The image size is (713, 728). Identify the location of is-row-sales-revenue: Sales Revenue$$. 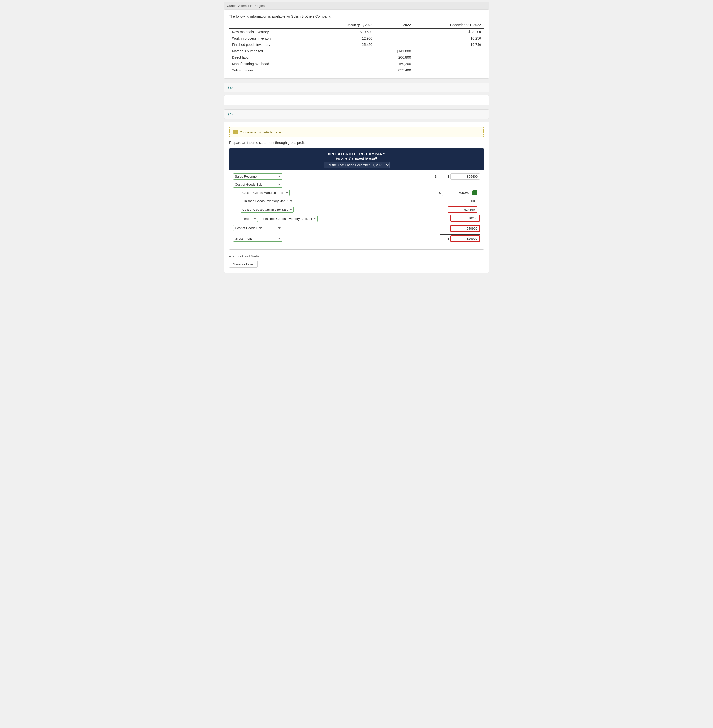
(356, 176).